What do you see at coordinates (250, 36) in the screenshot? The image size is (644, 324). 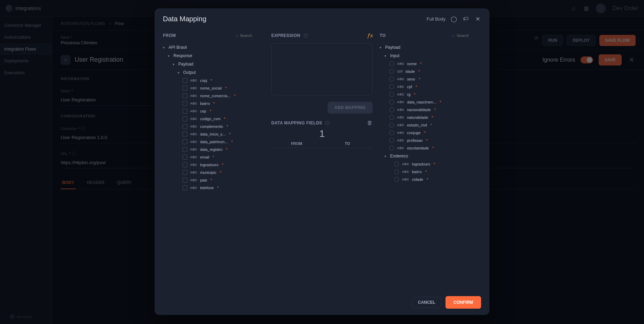 I see `from-search: ⌕` at bounding box center [250, 36].